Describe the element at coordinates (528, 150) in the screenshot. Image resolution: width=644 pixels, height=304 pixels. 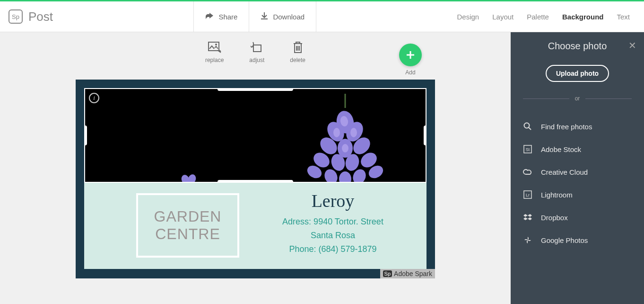
I see `svg-text: St` at that location.